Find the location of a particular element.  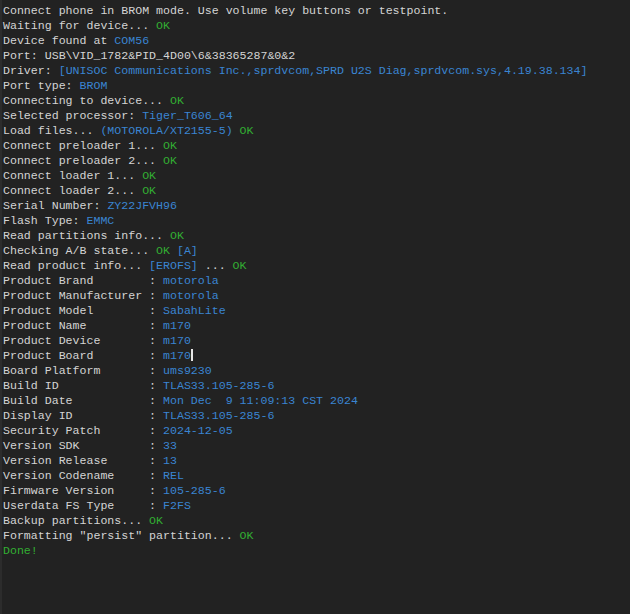

log-line: Formatting "persist" partition... OK is located at coordinates (316, 536).